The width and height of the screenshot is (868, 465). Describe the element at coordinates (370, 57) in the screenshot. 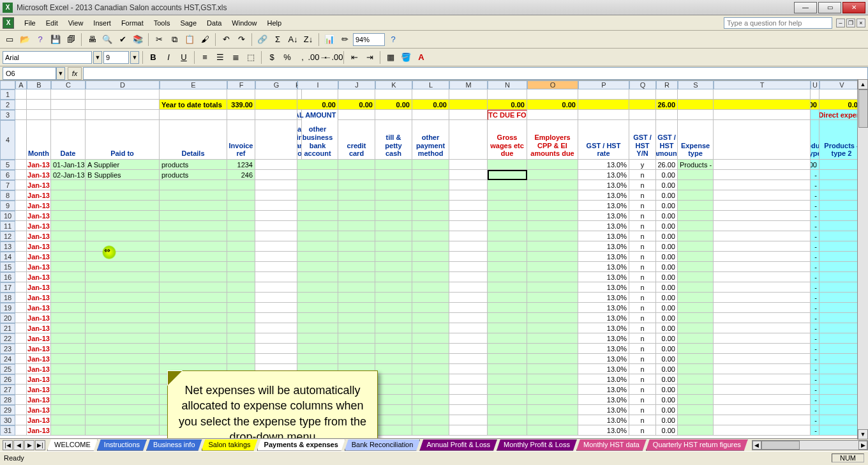

I see `increase-indent-icon: ⇥` at that location.